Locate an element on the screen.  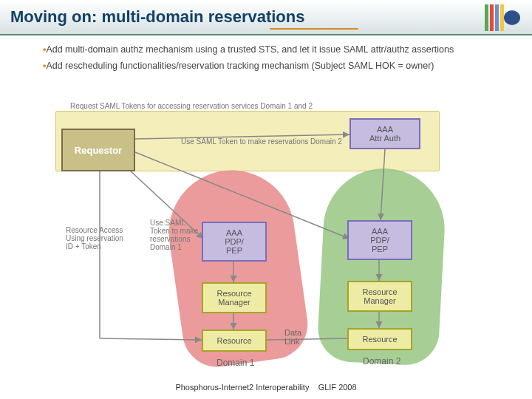
label-domain1: Domain 1 is located at coordinates (235, 363).